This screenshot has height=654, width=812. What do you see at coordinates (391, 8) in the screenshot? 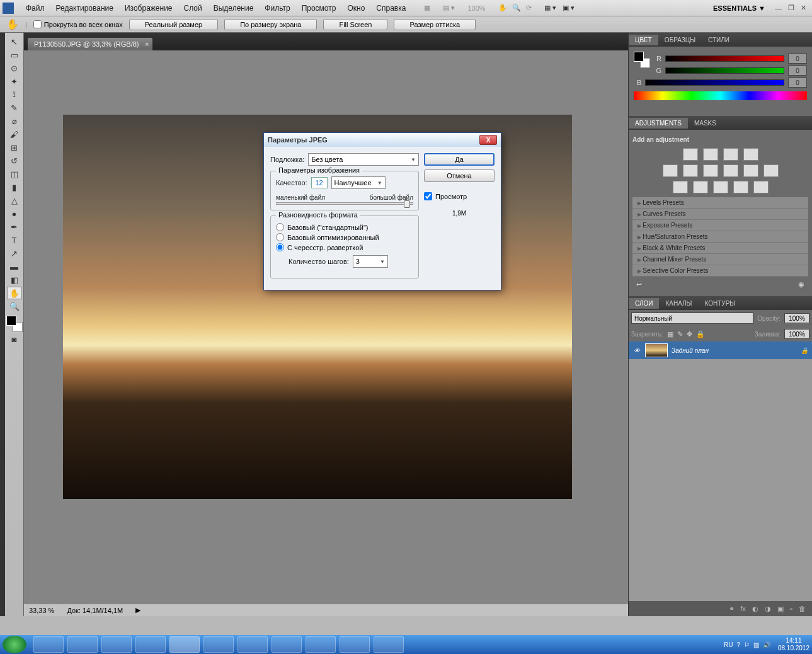
I see `menu-help: Справка` at bounding box center [391, 8].